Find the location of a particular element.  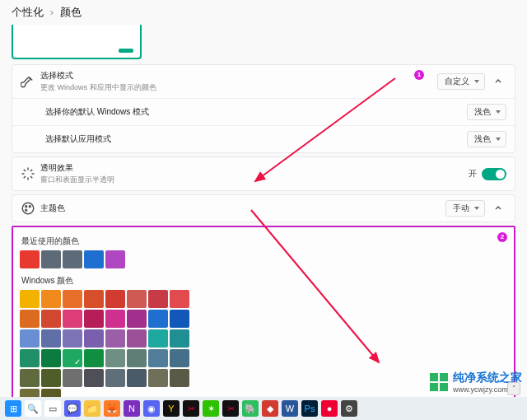

breadcrumb: 个性化 › 颜色 is located at coordinates (264, 12).